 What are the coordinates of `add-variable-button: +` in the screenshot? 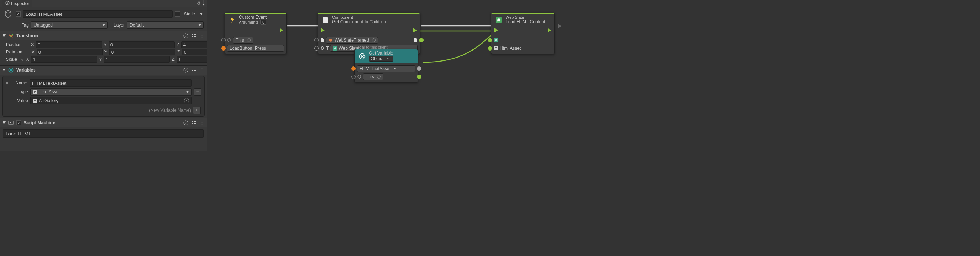 It's located at (197, 110).